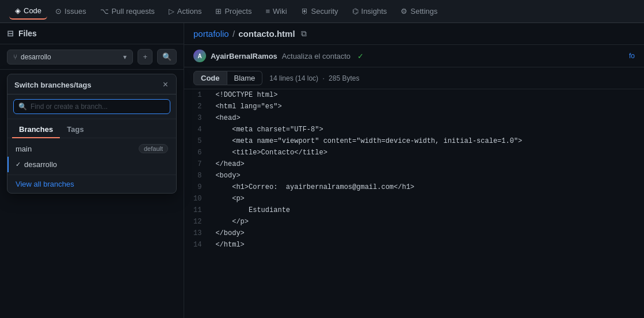  I want to click on line-number: 10, so click(197, 199).